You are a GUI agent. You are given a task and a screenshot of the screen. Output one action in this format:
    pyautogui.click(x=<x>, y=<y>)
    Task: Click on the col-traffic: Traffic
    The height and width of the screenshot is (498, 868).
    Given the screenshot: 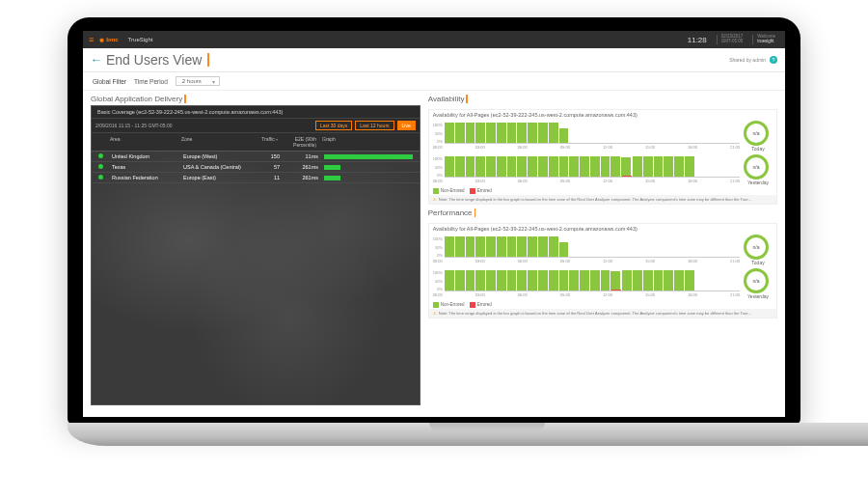 What is the action you would take?
    pyautogui.click(x=265, y=142)
    